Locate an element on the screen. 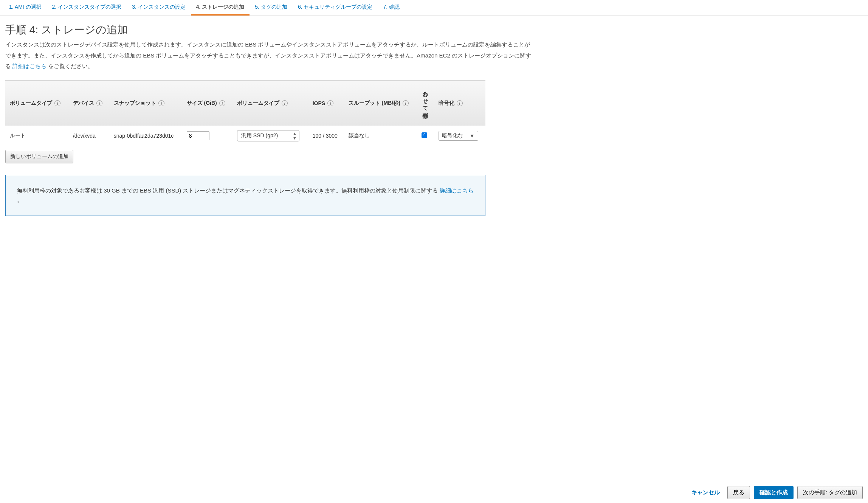 The width and height of the screenshot is (868, 503). col-encryption: 暗号化i is located at coordinates (460, 103).